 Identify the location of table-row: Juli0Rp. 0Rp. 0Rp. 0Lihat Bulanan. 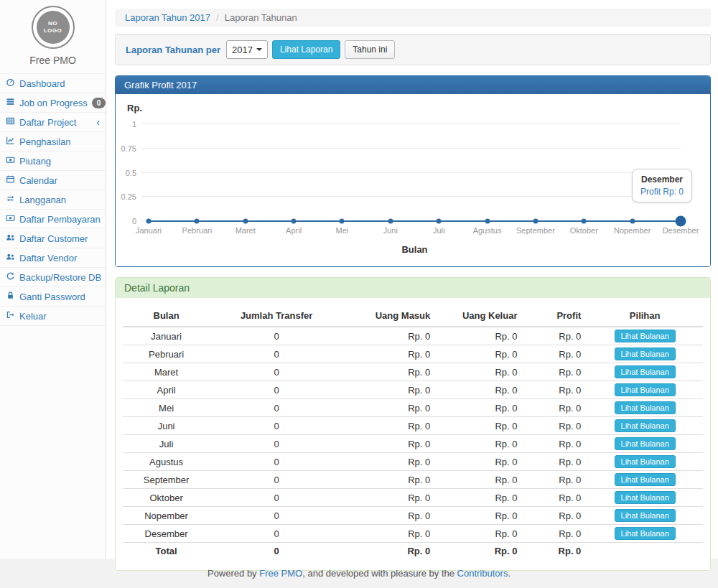
(413, 444).